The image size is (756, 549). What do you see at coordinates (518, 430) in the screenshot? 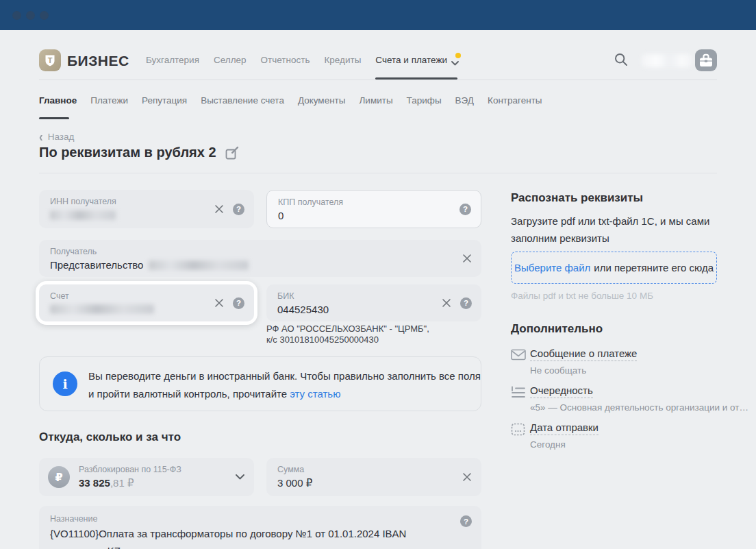
I see `calendar-icon` at bounding box center [518, 430].